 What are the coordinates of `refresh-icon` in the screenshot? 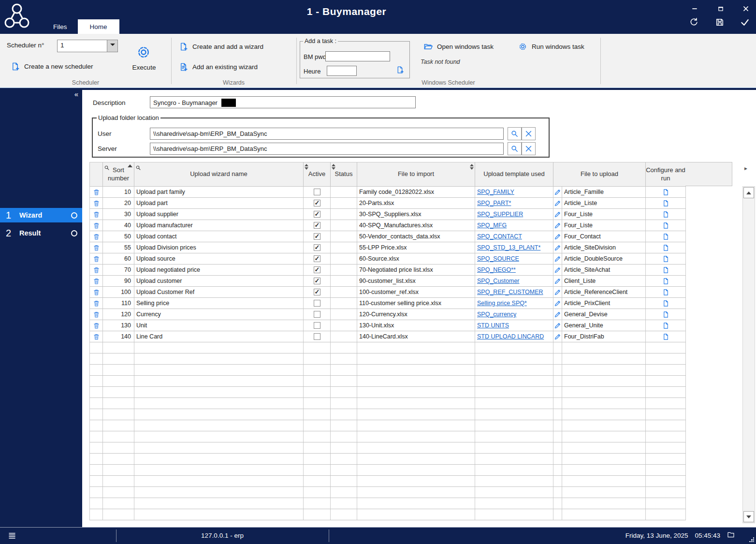 It's located at (694, 22).